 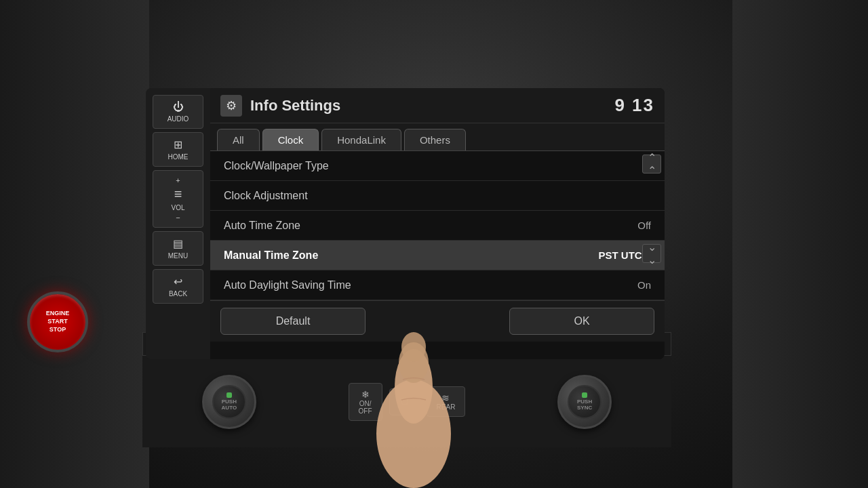 I want to click on tab-clock: Clock, so click(x=291, y=140).